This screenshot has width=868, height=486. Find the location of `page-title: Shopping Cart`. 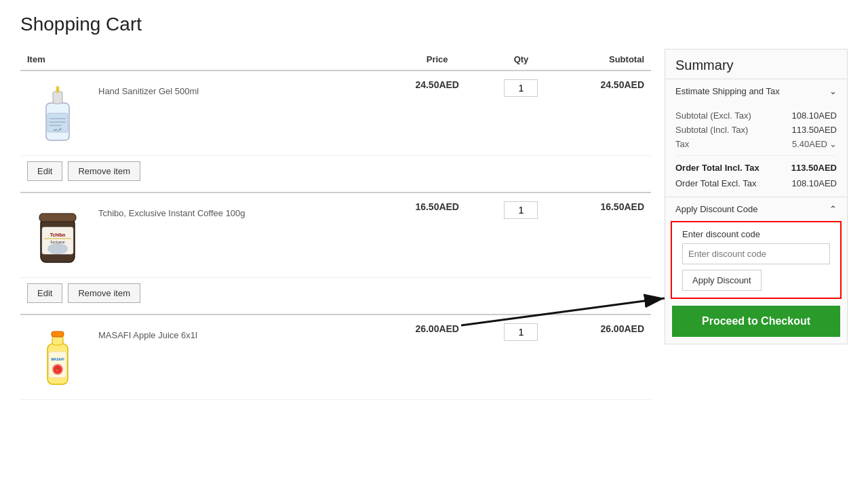

page-title: Shopping Cart is located at coordinates (434, 24).